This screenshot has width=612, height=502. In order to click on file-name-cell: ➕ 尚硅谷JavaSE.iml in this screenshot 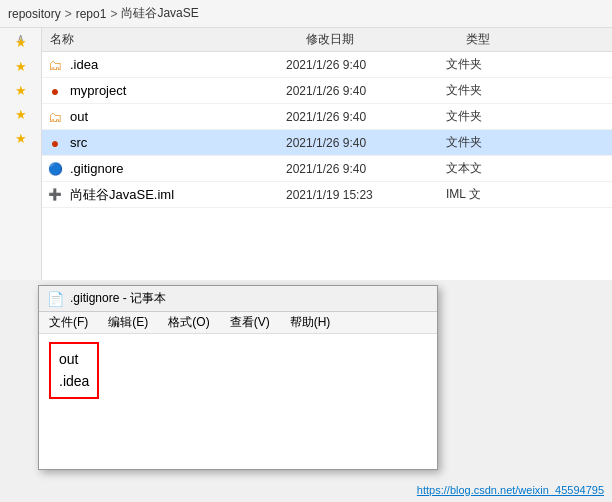, I will do `click(166, 195)`.